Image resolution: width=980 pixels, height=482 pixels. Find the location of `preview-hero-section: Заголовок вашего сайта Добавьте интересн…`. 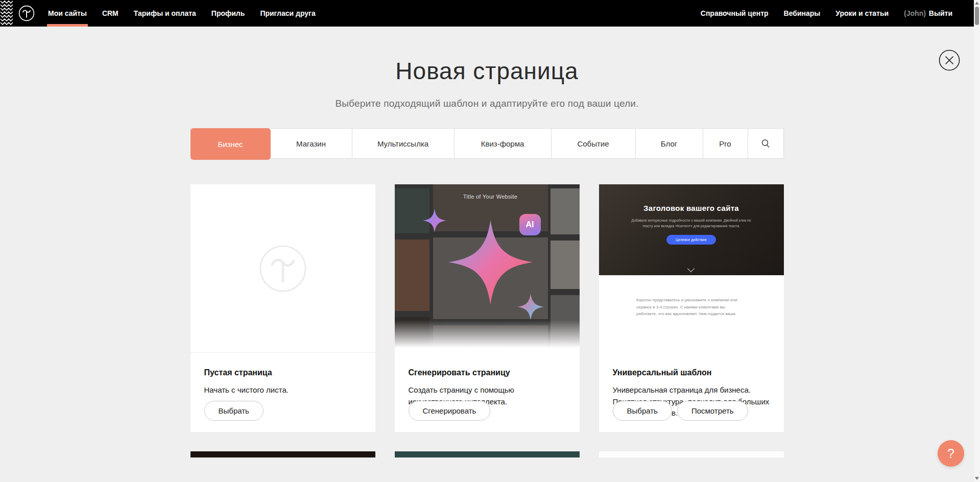

preview-hero-section: Заголовок вашего сайта Добавьте интересн… is located at coordinates (691, 230).